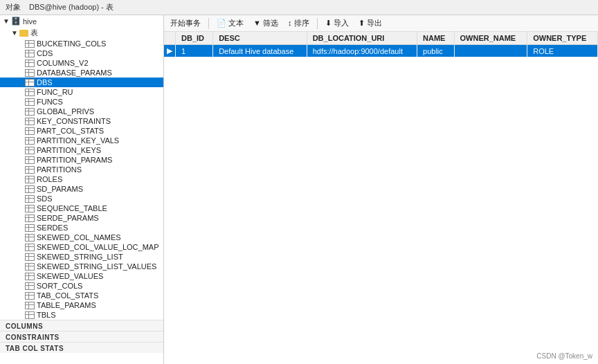 The width and height of the screenshot is (598, 364). Describe the element at coordinates (194, 39) in the screenshot. I see `col-header-db_id: DB_ID` at that location.